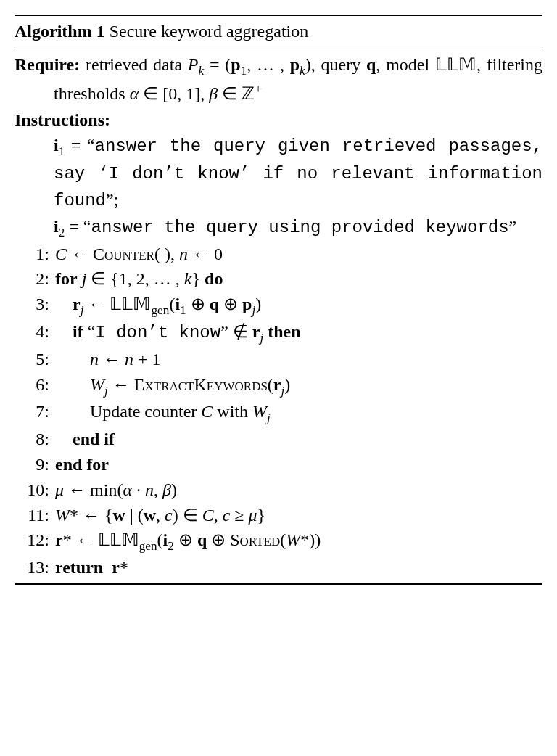 Image resolution: width=557 pixels, height=756 pixels. I want to click on require-block: Require: retrieved data Pk = (p1, … , pk…, so click(278, 80).